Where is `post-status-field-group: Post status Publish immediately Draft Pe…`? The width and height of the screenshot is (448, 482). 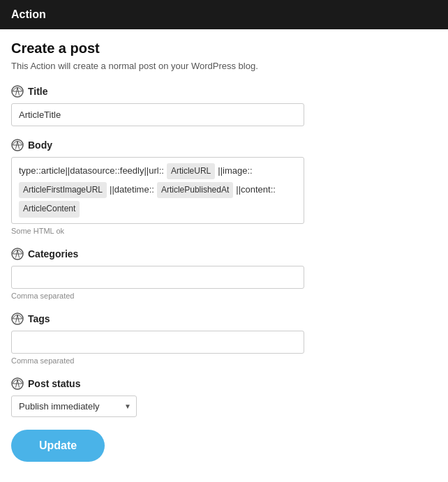 post-status-field-group: Post status Publish immediately Draft Pe… is located at coordinates (224, 398).